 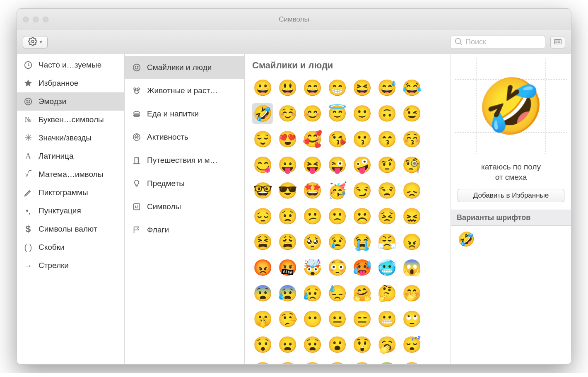 I want to click on emoji-cell: 😦, so click(x=287, y=345).